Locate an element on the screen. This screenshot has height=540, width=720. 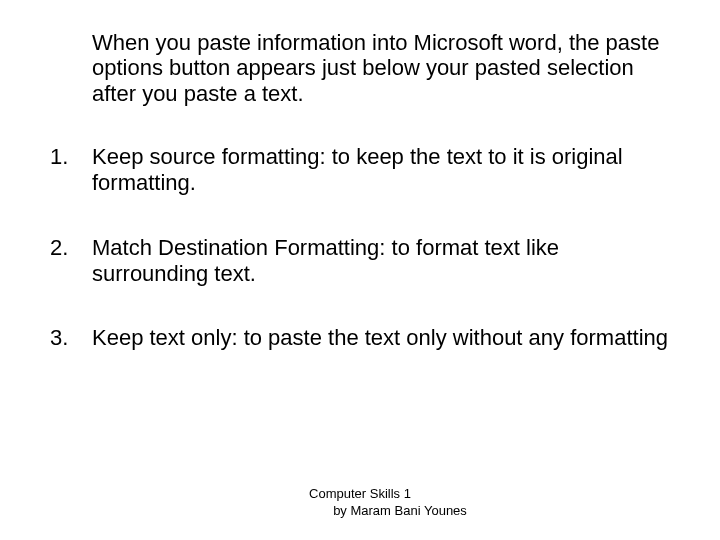
list-number: 1. is located at coordinates (71, 170).